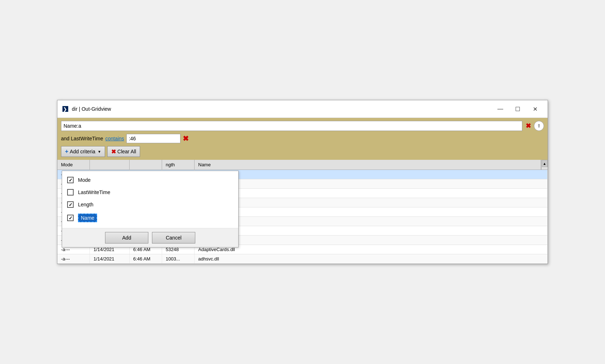 The height and width of the screenshot is (364, 605). What do you see at coordinates (302, 139) in the screenshot?
I see `filter-bar: ✖ ⇧ and LastWriteTime contains ✖ + Add c…` at bounding box center [302, 139].